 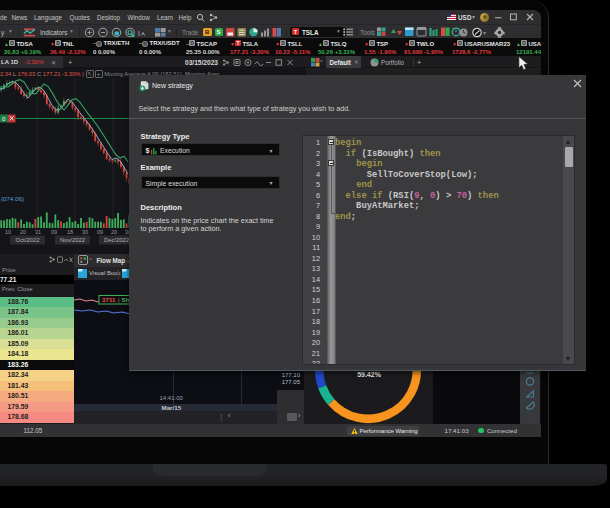 I want to click on svg-text: 18, so click(x=70, y=232).